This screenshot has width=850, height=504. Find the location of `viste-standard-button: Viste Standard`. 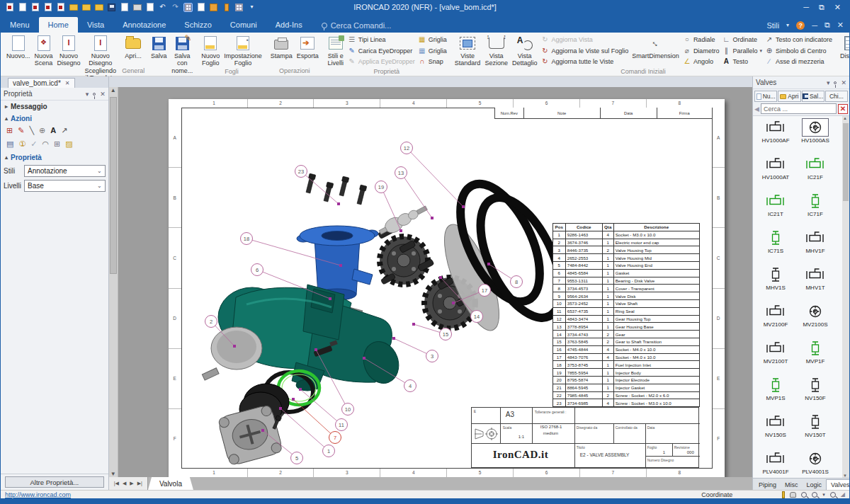

viste-standard-button: Viste Standard is located at coordinates (468, 51).